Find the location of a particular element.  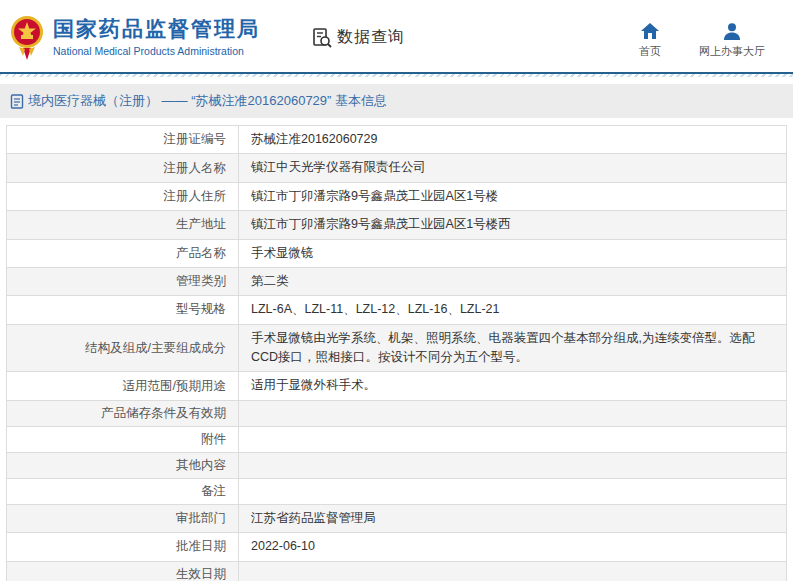

breadcrumb-bar: 境内医疗器械（注册） —— “苏械注准20162060729” 基本信息 is located at coordinates (396, 101).